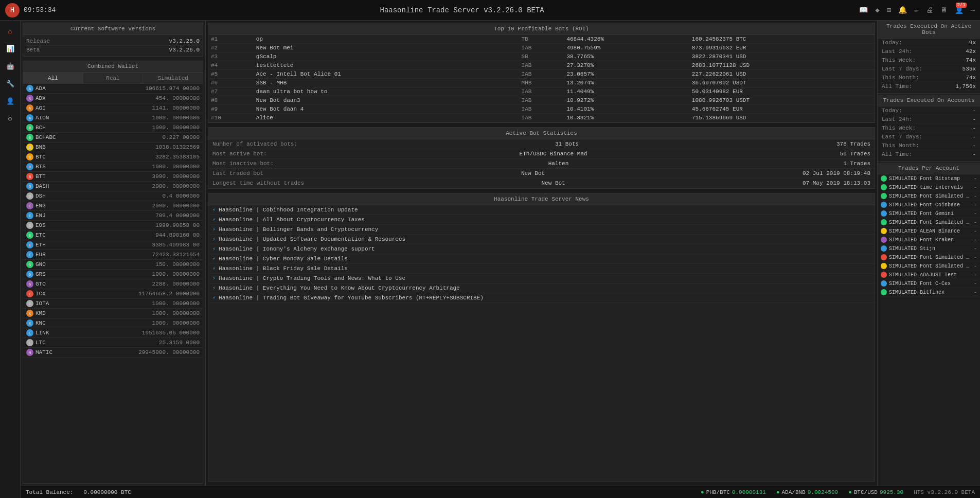 This screenshot has height=498, width=980. Describe the element at coordinates (386, 109) in the screenshot. I see `bot-name: New Bot daan 4` at that location.